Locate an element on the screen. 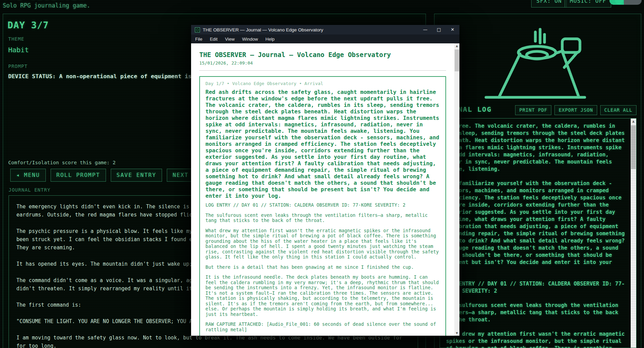  app-tagline: Solo RPG journaling game. is located at coordinates (46, 5).